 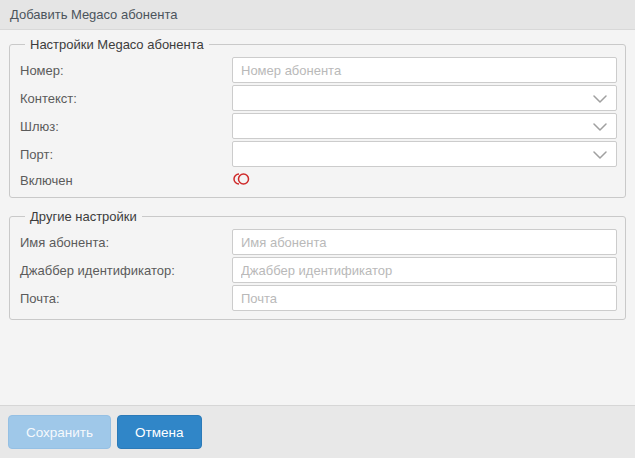 What do you see at coordinates (318, 98) in the screenshot?
I see `context-row: Контекст:` at bounding box center [318, 98].